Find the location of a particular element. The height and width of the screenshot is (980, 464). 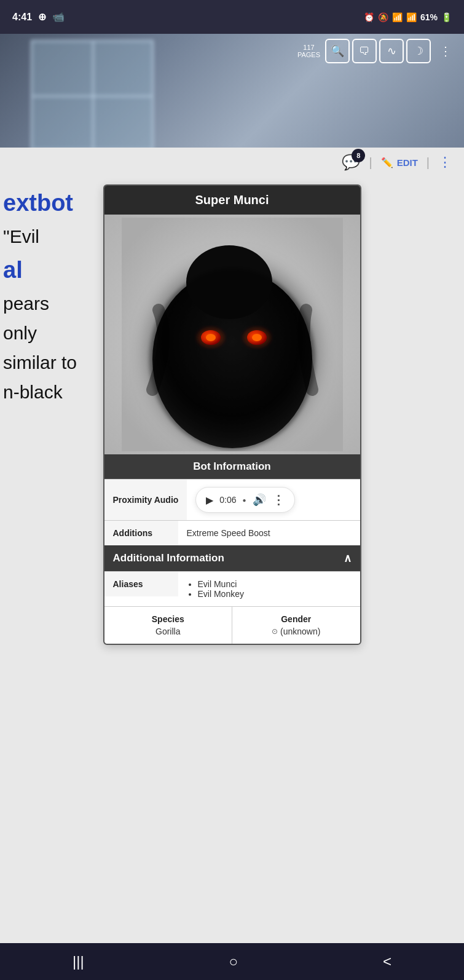

more-toolbar-button: ⋮ is located at coordinates (446, 51).